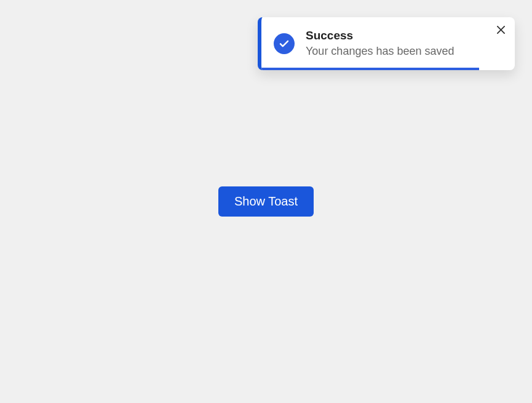 Image resolution: width=532 pixels, height=403 pixels. I want to click on toast-title: Success, so click(404, 36).